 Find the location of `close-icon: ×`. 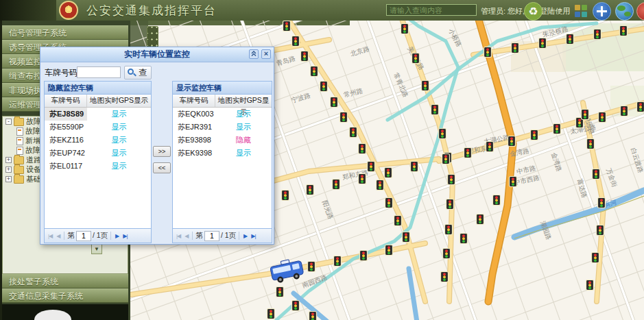

close-icon: × is located at coordinates (266, 54).